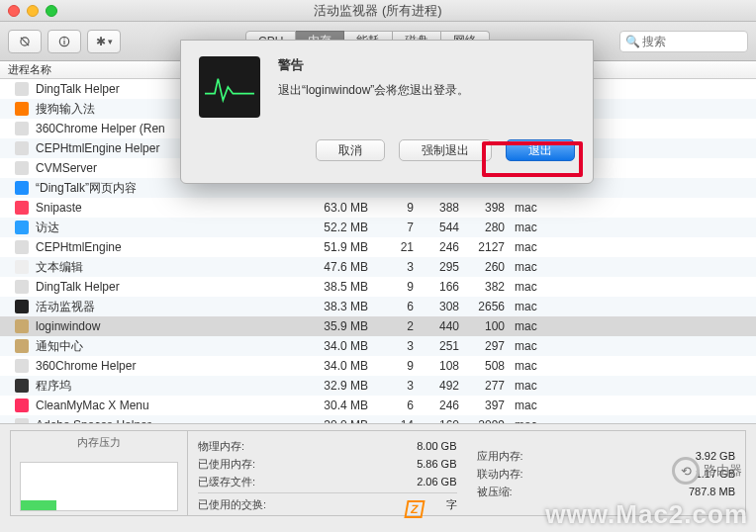  What do you see at coordinates (378, 366) in the screenshot?
I see `table-row: 360Chrome Helper34.0 MB9108508mac` at bounding box center [378, 366].